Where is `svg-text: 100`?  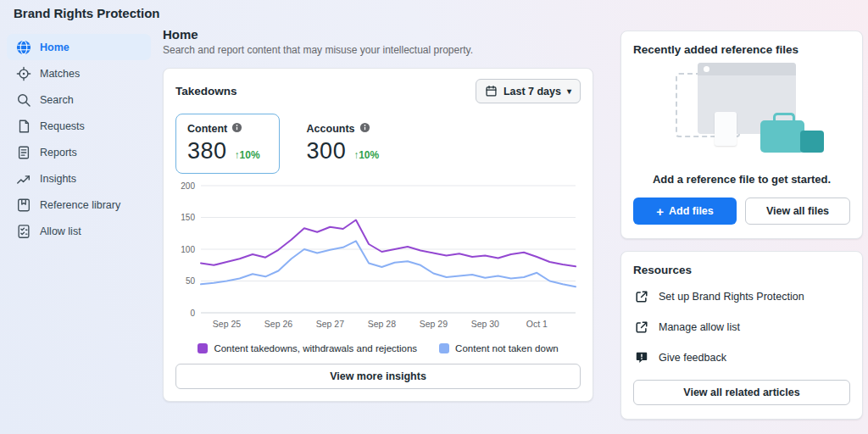 svg-text: 100 is located at coordinates (188, 249).